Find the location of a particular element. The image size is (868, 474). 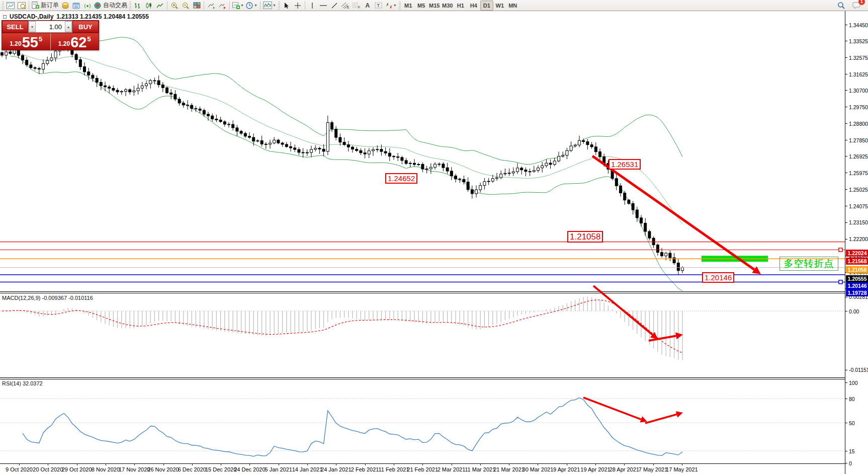

macd-axis-label: 0.00 is located at coordinates (852, 311).